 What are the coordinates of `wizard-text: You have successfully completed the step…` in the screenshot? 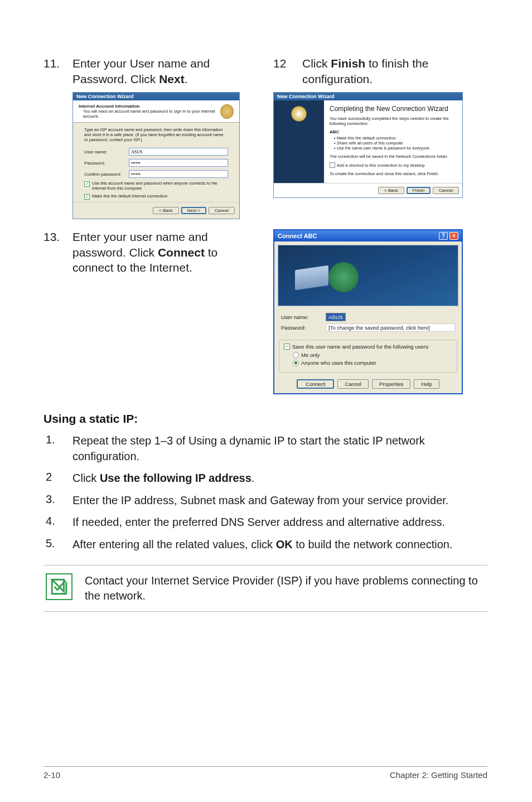 It's located at (393, 121).